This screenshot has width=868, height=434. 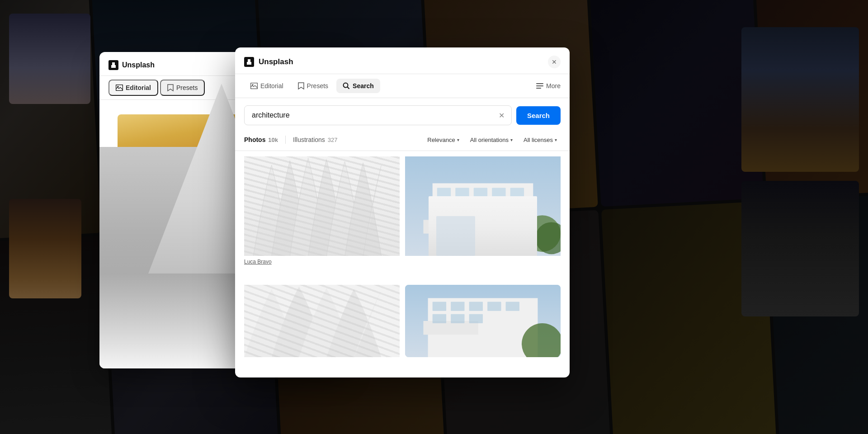 What do you see at coordinates (45, 249) in the screenshot?
I see `bg-photo-balloons` at bounding box center [45, 249].